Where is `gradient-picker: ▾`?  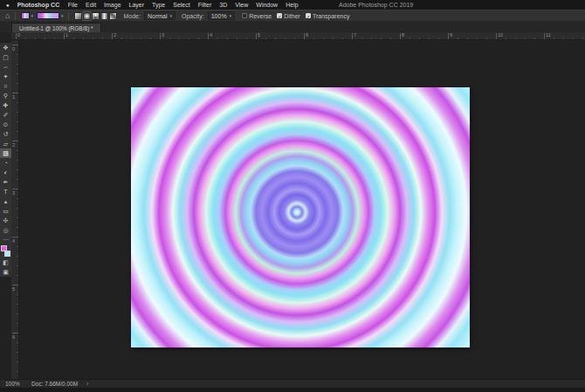
gradient-picker: ▾ is located at coordinates (51, 16).